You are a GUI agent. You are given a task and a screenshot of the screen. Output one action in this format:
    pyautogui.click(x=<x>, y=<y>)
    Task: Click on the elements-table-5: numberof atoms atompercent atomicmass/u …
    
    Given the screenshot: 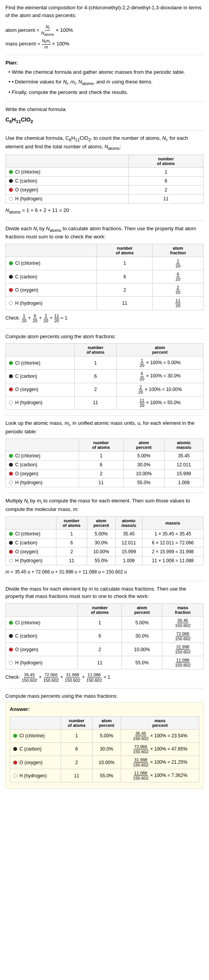 What is the action you would take?
    pyautogui.click(x=104, y=541)
    